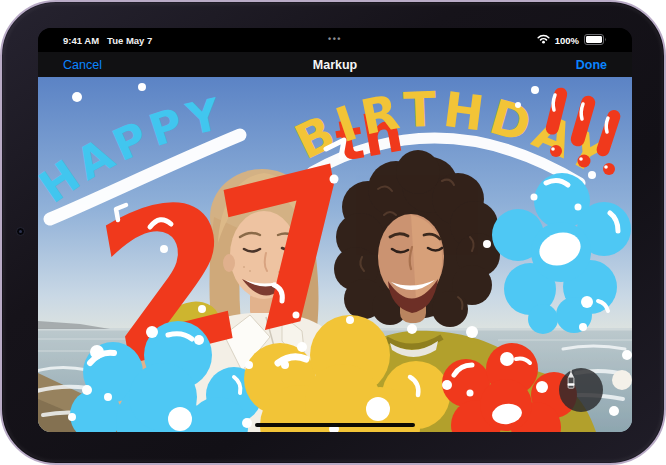  Describe the element at coordinates (581, 390) in the screenshot. I see `pen-tool-button` at that location.